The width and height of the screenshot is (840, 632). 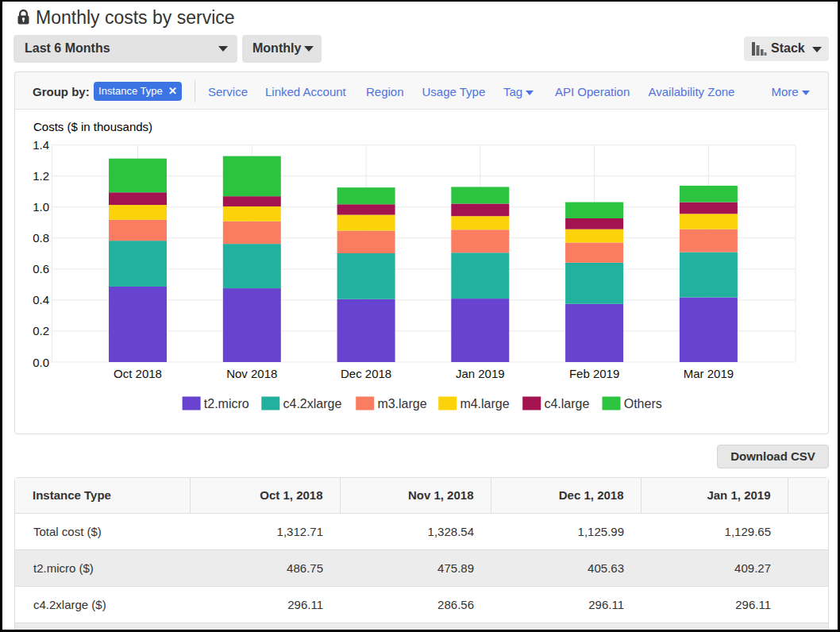 I want to click on svg-text: 1.0, so click(x=41, y=206).